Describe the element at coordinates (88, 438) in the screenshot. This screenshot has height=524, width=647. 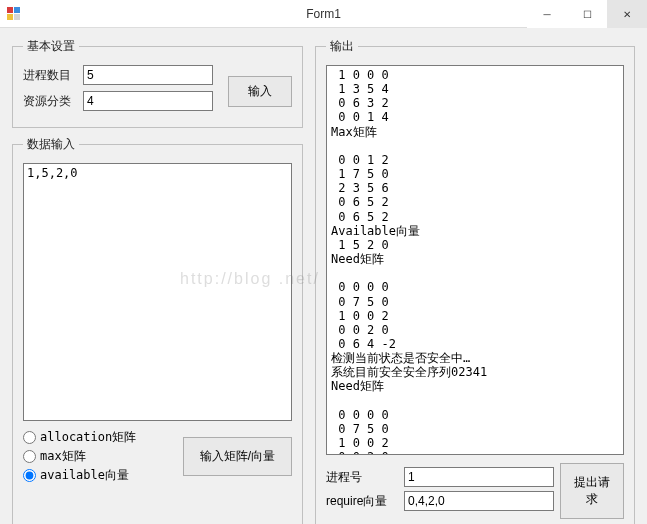
I see `radio-allocation-label: allocation矩阵` at that location.